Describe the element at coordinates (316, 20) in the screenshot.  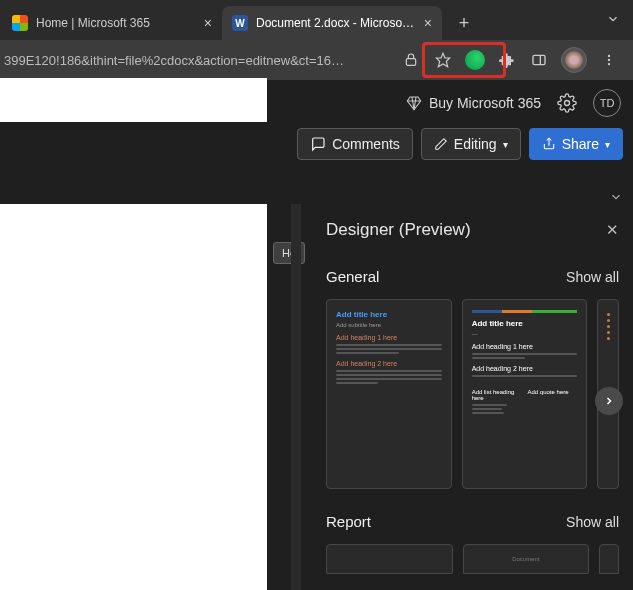
I see `browser-tabstrip: Home | Microsoft 365 × W Document 2.docx…` at that location.